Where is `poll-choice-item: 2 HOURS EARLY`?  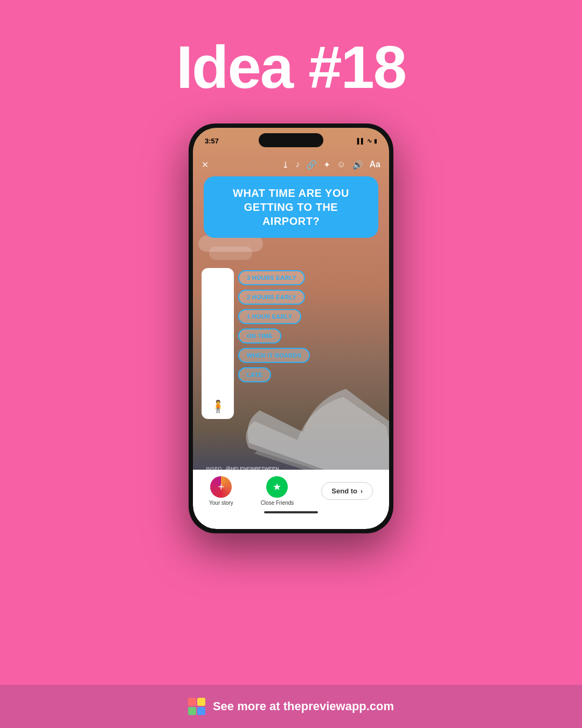
poll-choice-item: 2 HOURS EARLY is located at coordinates (272, 297).